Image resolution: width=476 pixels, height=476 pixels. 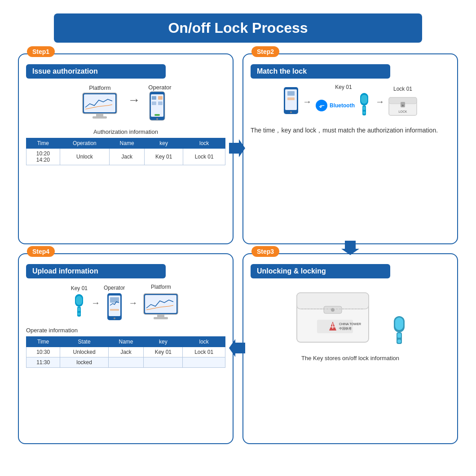 I want to click on step4-operator-label: Operator, so click(x=114, y=288).